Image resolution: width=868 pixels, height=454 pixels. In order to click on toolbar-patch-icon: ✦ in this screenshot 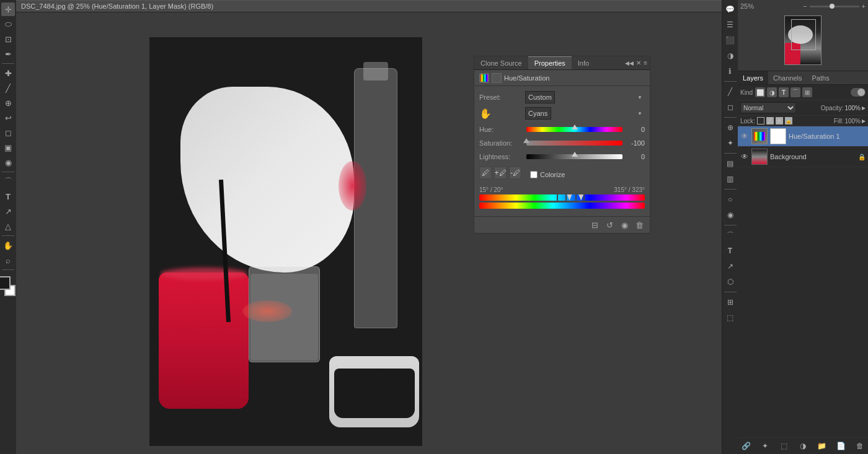, I will do `click(730, 143)`.